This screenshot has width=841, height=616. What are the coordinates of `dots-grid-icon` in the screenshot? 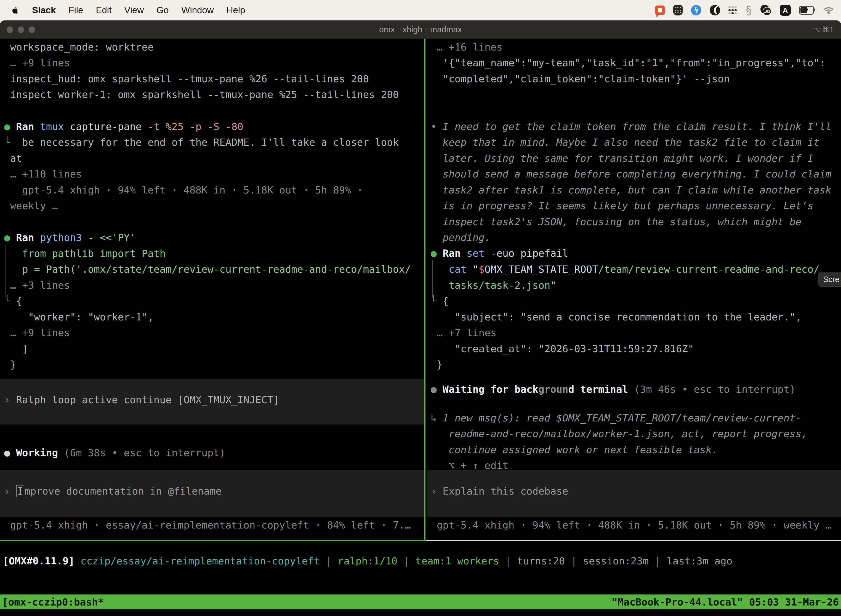 It's located at (733, 10).